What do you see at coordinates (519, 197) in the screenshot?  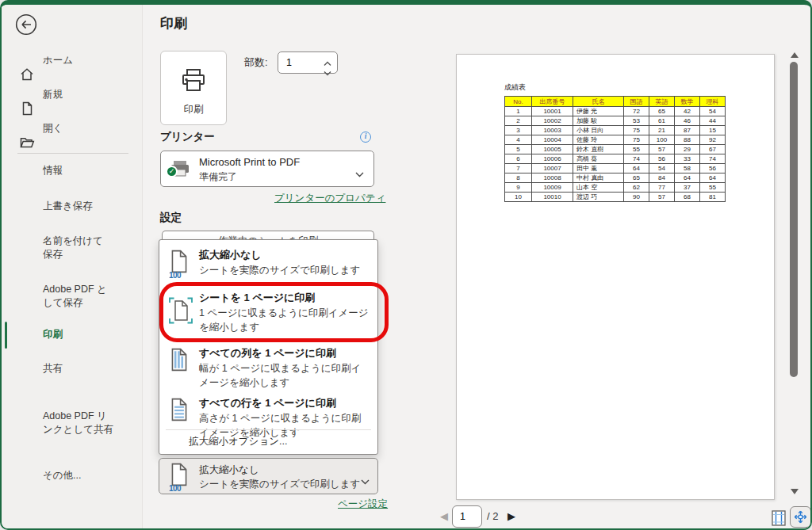 I see `table-cell: 10` at bounding box center [519, 197].